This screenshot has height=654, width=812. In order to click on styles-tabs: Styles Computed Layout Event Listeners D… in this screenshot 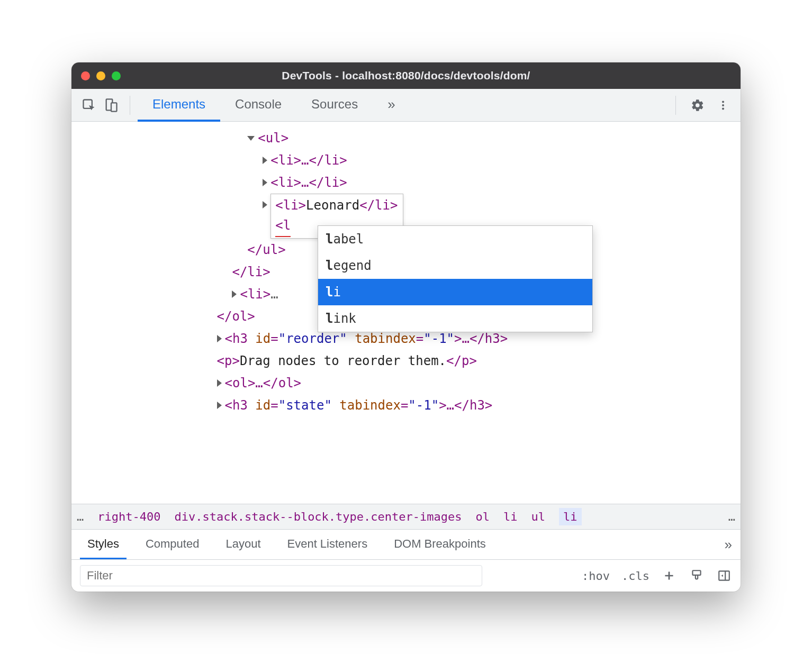, I will do `click(406, 544)`.